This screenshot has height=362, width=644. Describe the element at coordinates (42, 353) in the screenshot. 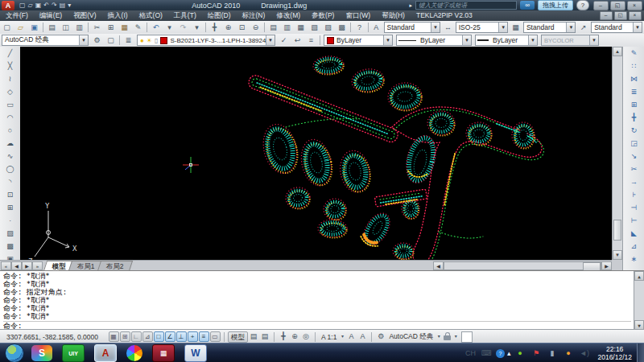

I see `sogou-icon: S` at that location.